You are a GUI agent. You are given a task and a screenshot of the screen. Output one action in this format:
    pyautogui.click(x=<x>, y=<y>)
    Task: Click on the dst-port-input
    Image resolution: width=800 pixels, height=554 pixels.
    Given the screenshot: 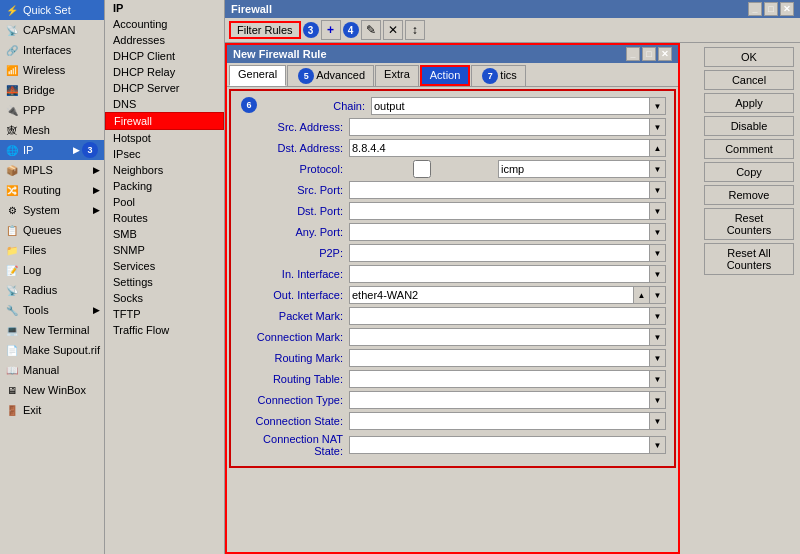 What is the action you would take?
    pyautogui.click(x=500, y=211)
    